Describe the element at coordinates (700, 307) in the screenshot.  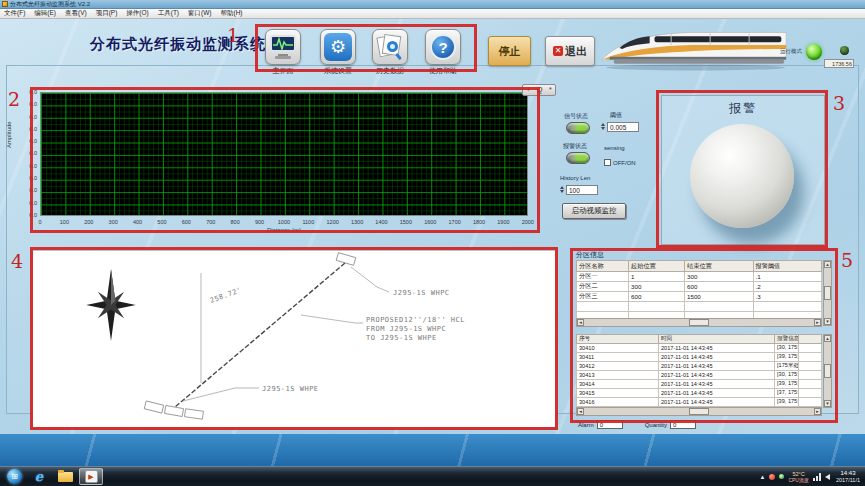
I see `partition-table-row` at that location.